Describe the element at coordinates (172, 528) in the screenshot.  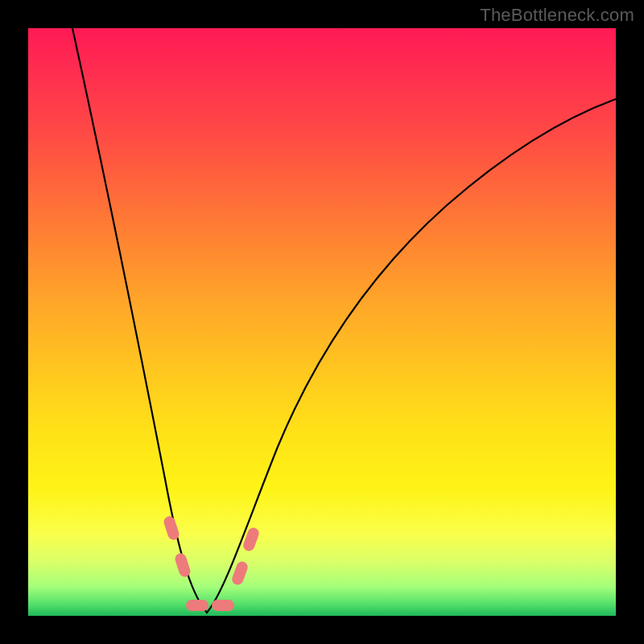
I see `marker-left-upper` at that location.